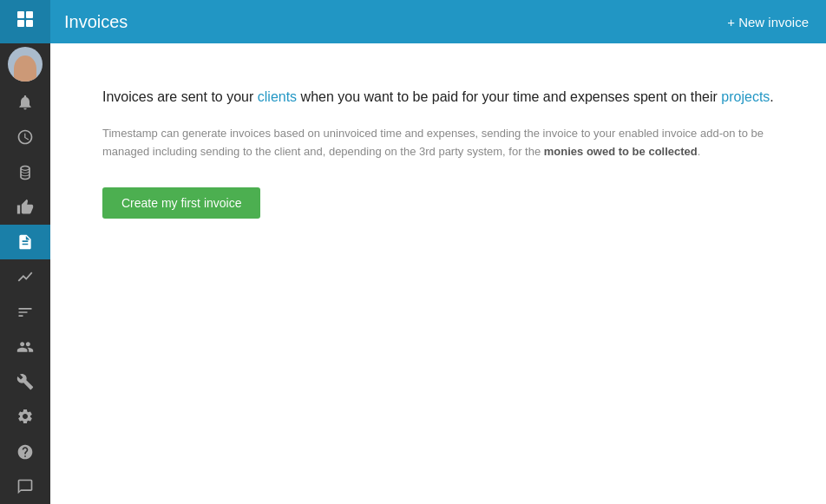 The width and height of the screenshot is (826, 504). Describe the element at coordinates (438, 97) in the screenshot. I see `intro-heading: Invoices are sent to your clients when y…` at that location.